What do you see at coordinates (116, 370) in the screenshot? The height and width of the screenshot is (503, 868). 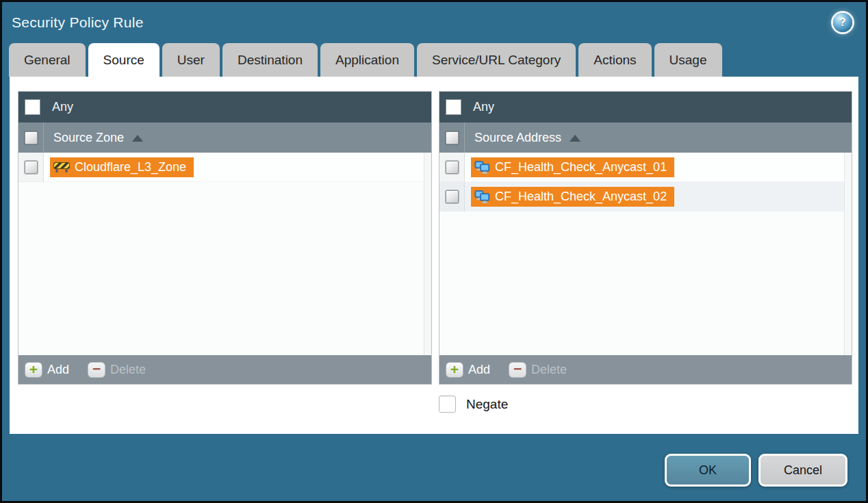 I see `source-zone-delete-button: − Delete` at bounding box center [116, 370].